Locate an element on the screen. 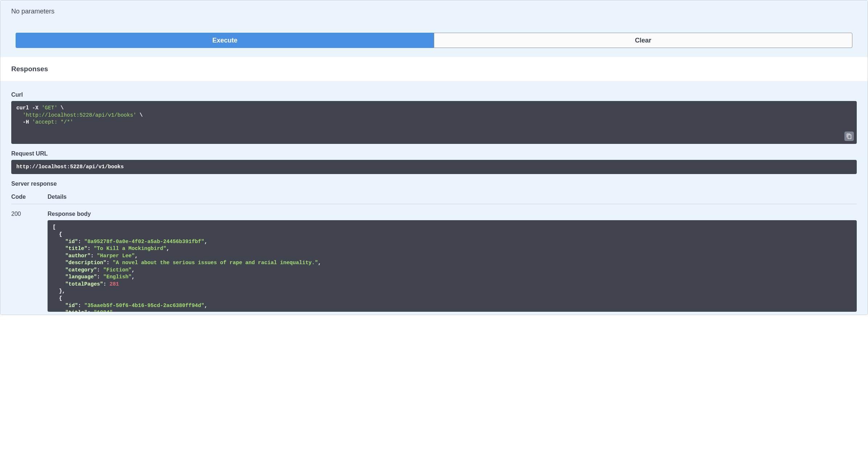 The height and width of the screenshot is (464, 868). responses-title: Responses is located at coordinates (434, 69).